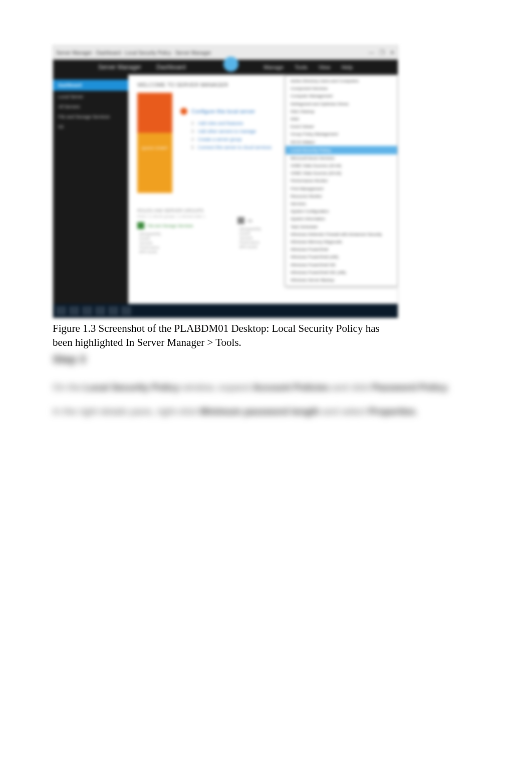  I want to click on tools-item: Performance Monitor, so click(342, 180).